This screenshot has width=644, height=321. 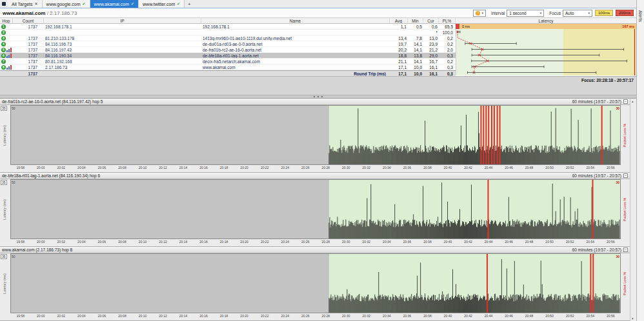 What do you see at coordinates (399, 44) in the screenshot?
I see `hop-avg: 19,7` at bounding box center [399, 44].